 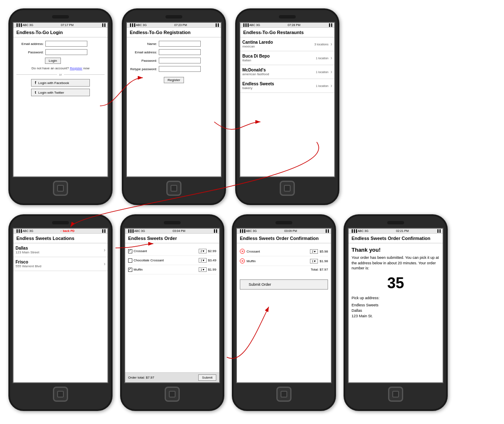 What do you see at coordinates (179, 231) in the screenshot?
I see `time: 03:04 PM` at bounding box center [179, 231].